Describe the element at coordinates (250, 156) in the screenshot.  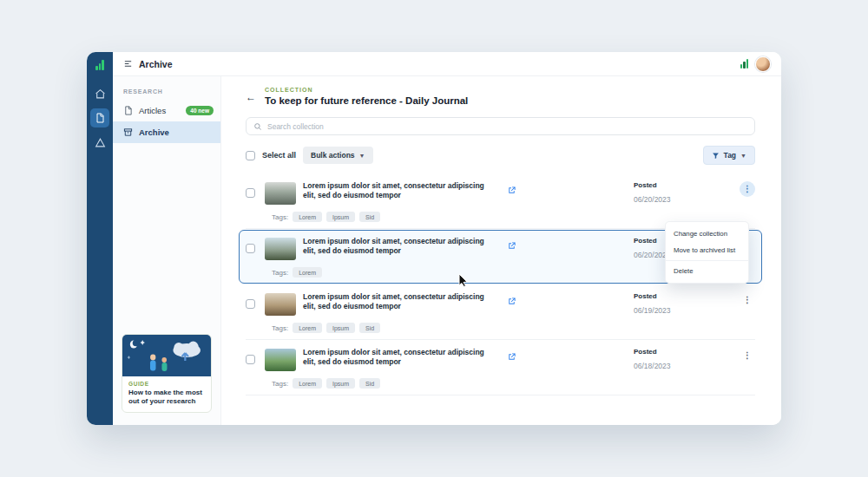
I see `select-all-checkbox` at that location.